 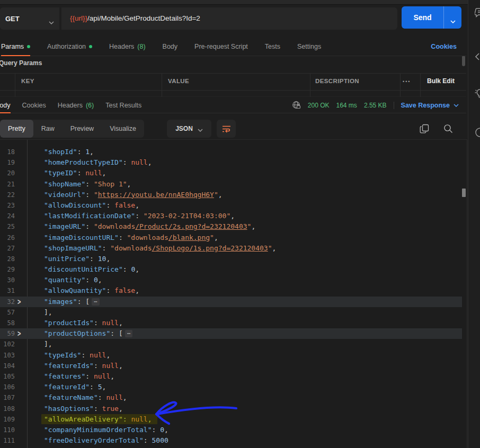 What do you see at coordinates (65, 376) in the screenshot?
I see `json-token: "features"` at bounding box center [65, 376].